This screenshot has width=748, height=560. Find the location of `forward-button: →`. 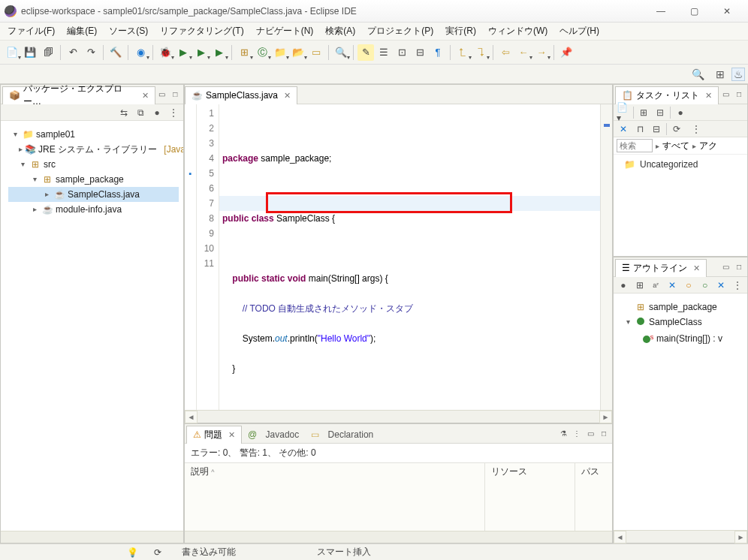

forward-button: → is located at coordinates (541, 53).